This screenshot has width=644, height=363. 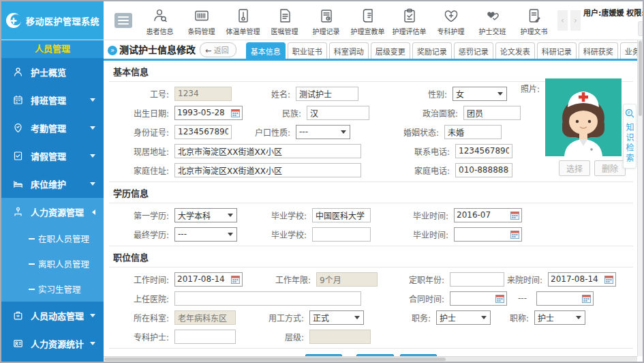 I want to click on photo-delete-button: 删除, so click(x=610, y=168).